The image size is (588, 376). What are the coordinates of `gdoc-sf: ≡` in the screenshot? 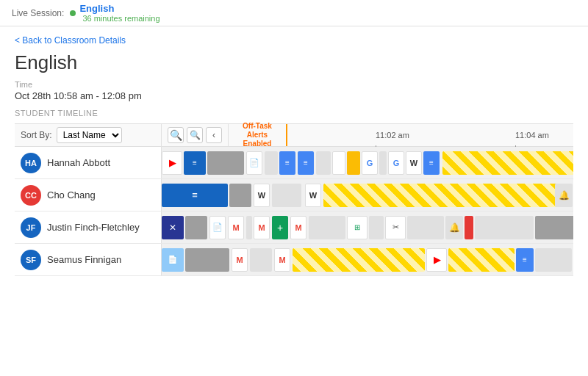 It's located at (525, 260).